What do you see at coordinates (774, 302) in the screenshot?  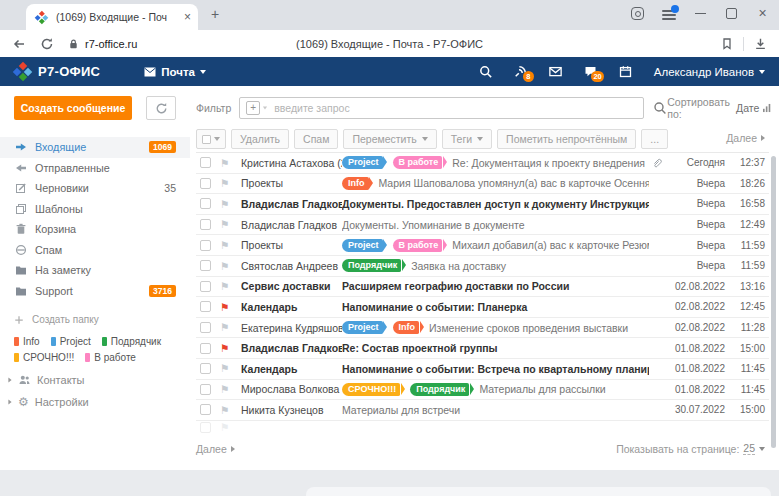 I see `list-scrollbar` at bounding box center [774, 302].